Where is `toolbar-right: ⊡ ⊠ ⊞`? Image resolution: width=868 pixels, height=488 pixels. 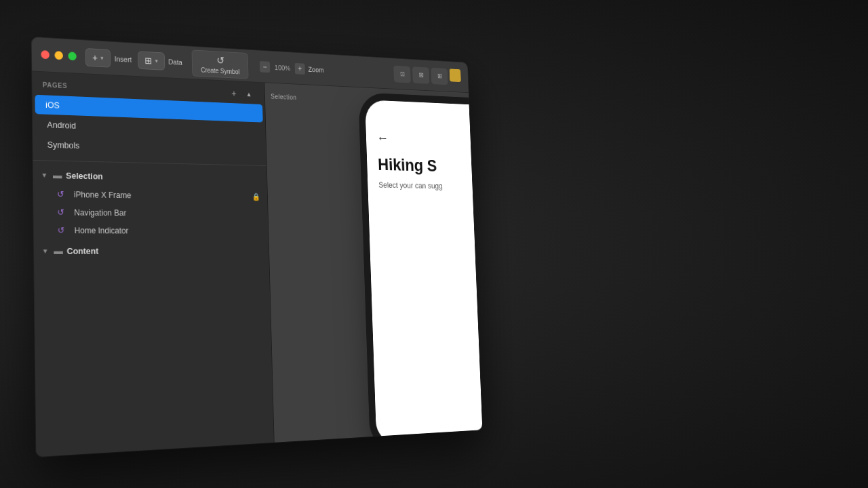 toolbar-right: ⊡ ⊠ ⊞ is located at coordinates (427, 75).